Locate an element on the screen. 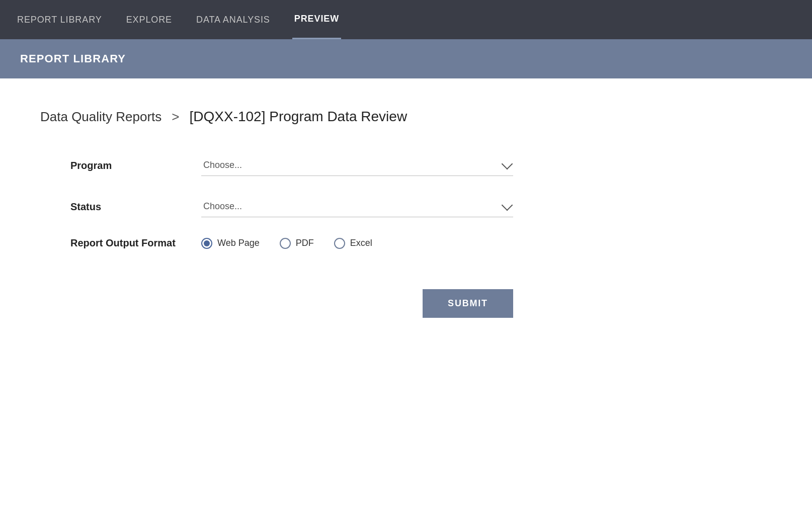 The height and width of the screenshot is (524, 812). radio-option-excel: Excel is located at coordinates (353, 243).